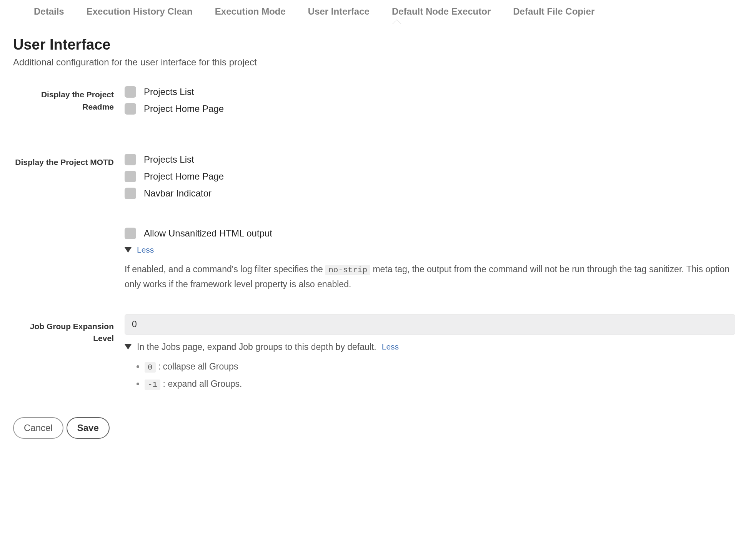  I want to click on tab-details: Details, so click(49, 12).